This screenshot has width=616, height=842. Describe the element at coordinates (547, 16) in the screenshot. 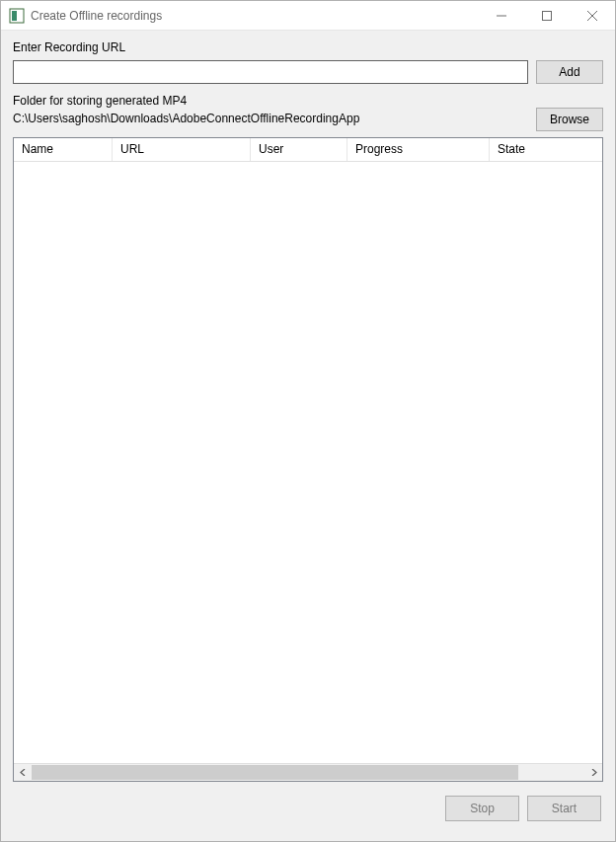

I see `window-controls` at that location.